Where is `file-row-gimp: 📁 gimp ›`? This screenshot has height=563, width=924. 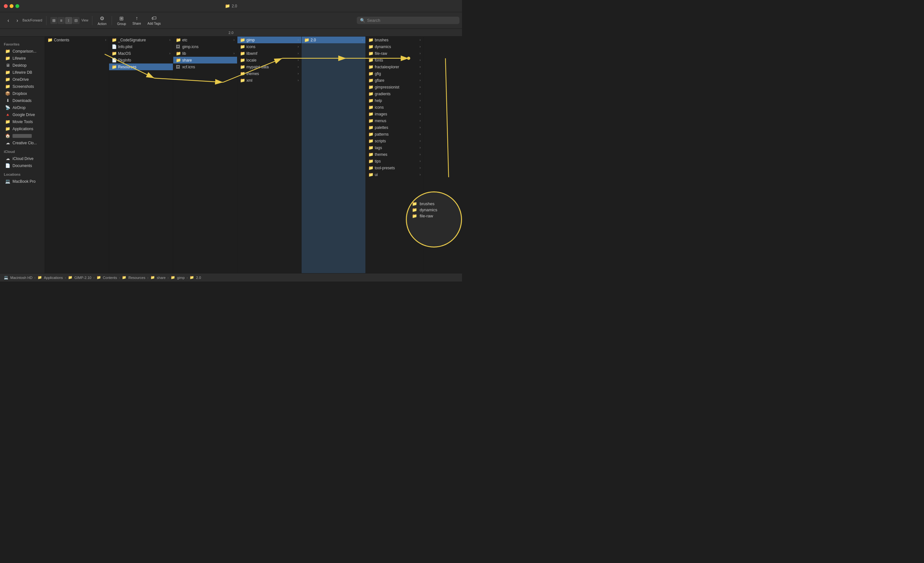
file-row-gimp: 📁 gimp › is located at coordinates (269, 40).